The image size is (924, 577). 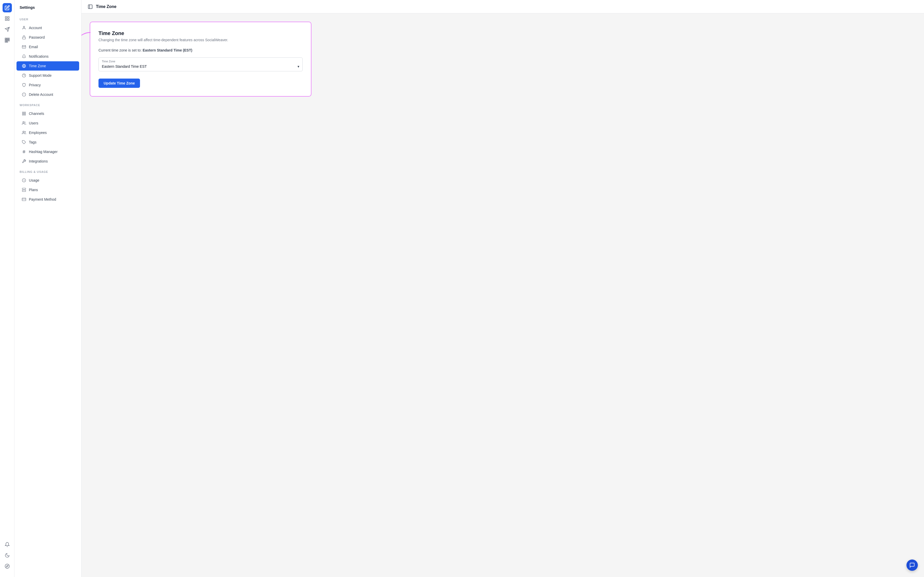 I want to click on sidebar-item-integrations: Integrations, so click(x=48, y=161).